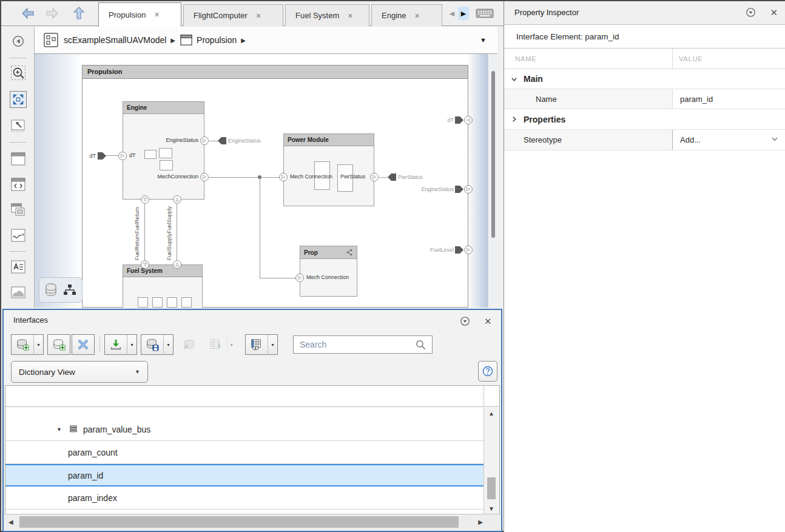 The width and height of the screenshot is (785, 532). I want to click on scroll-down-icon: ▼, so click(491, 508).